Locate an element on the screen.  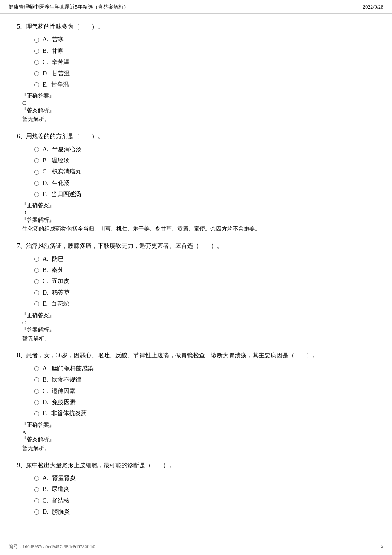
options-list: A.肾盂肾炎B.尿道炎C.肾结核D.膀胱炎 is located at coordinates (196, 495).